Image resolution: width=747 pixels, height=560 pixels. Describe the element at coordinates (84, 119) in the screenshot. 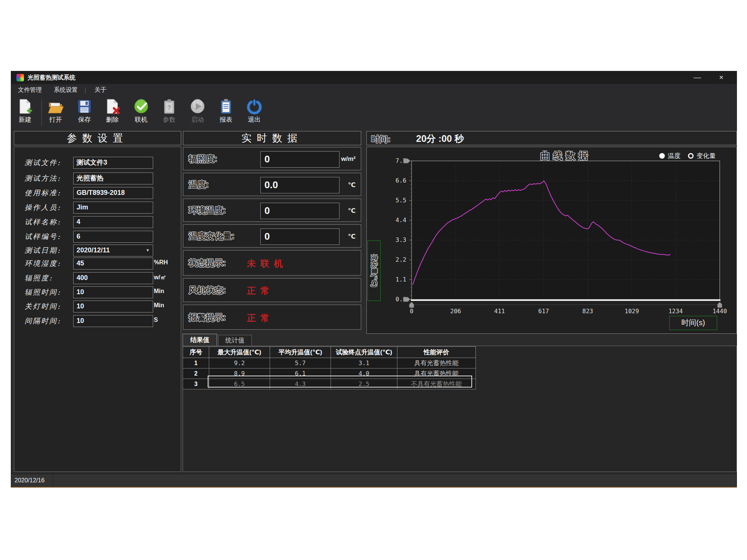

I see `toolbar-button-label: 保存` at that location.